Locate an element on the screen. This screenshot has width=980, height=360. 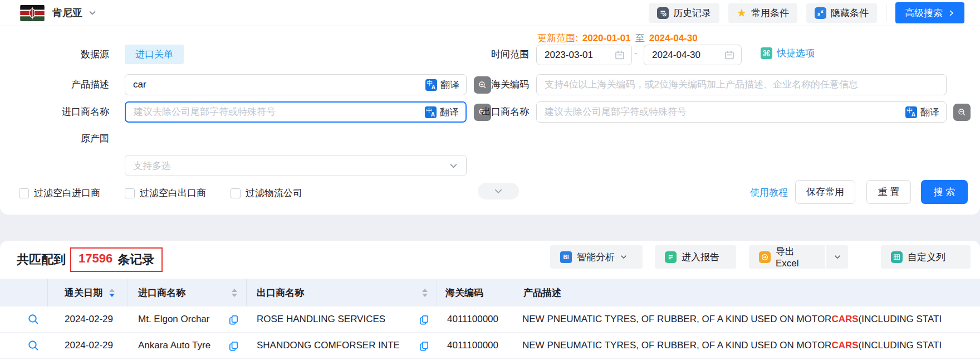
date-start-input is located at coordinates (584, 55).